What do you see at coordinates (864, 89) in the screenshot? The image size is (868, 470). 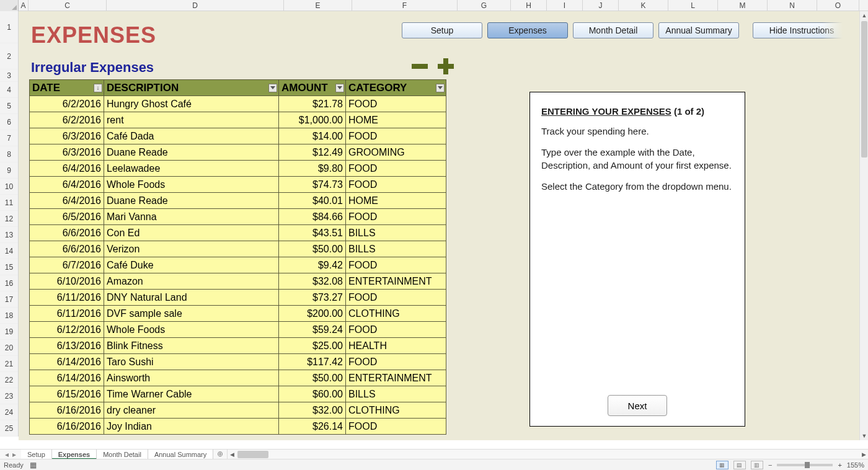 I see `scroll-thumb` at bounding box center [864, 89].